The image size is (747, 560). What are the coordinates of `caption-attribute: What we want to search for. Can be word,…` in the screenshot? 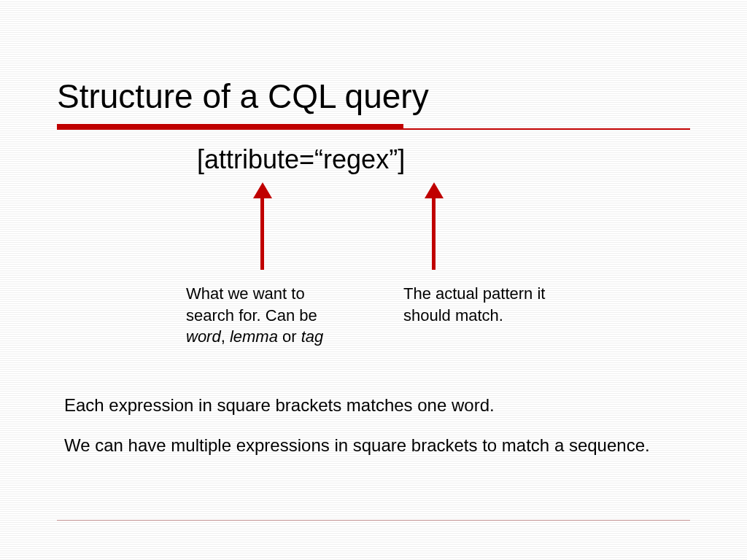 It's located at (288, 315).